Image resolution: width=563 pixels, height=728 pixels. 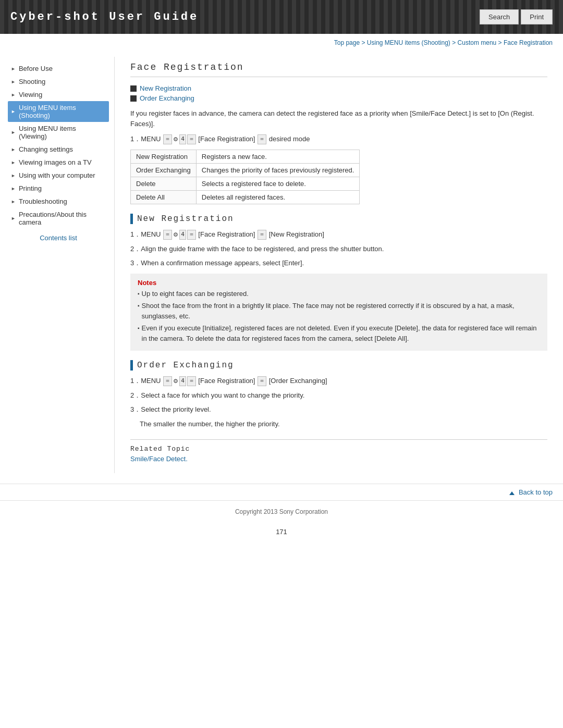 I want to click on menu-icon-4: ＝, so click(x=262, y=140).